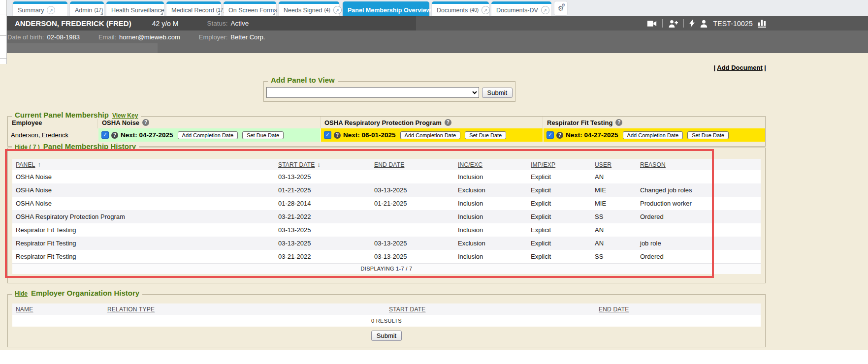 This screenshot has height=364, width=868. What do you see at coordinates (26, 165) in the screenshot?
I see `sort-panel-header: PANEL` at bounding box center [26, 165].